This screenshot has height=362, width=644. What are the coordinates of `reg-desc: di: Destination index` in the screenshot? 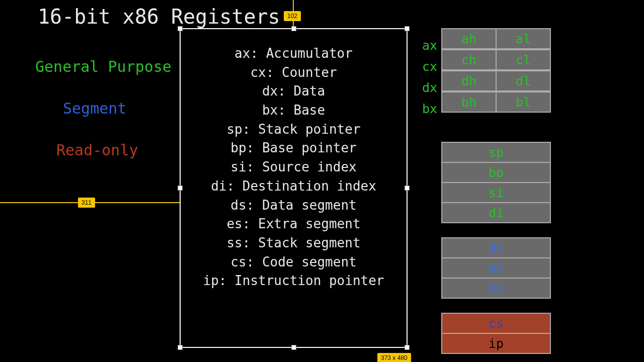 It's located at (294, 187).